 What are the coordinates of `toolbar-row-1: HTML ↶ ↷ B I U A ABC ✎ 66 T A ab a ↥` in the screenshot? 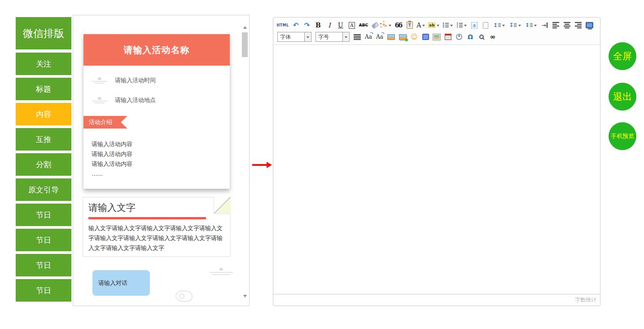 It's located at (437, 25).